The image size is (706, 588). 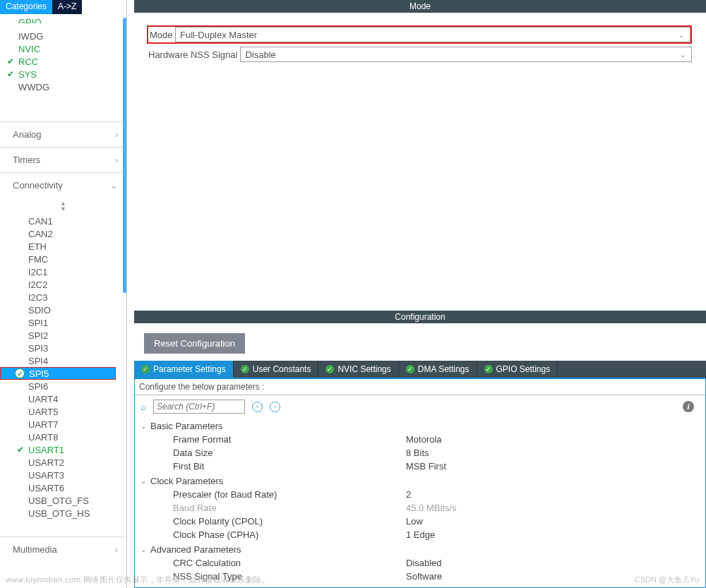 What do you see at coordinates (37, 247) in the screenshot?
I see `sidebar-item-label: ETH` at bounding box center [37, 247].